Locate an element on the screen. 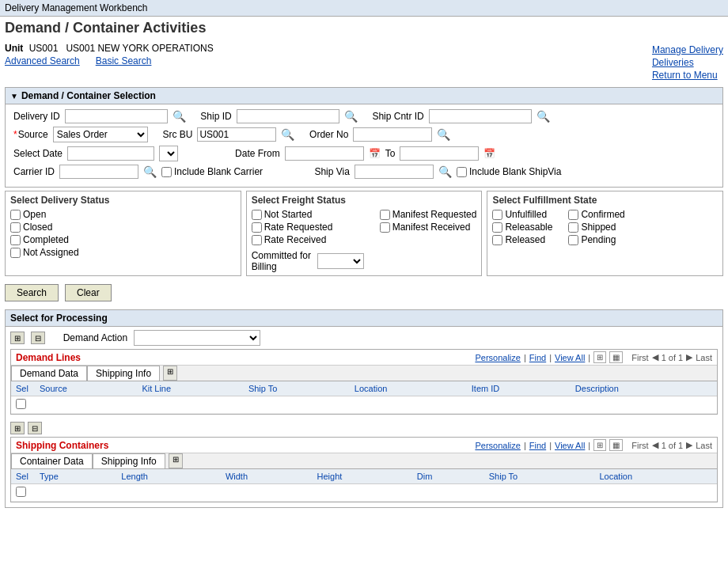  fulfillment-released: Released is located at coordinates (522, 240).